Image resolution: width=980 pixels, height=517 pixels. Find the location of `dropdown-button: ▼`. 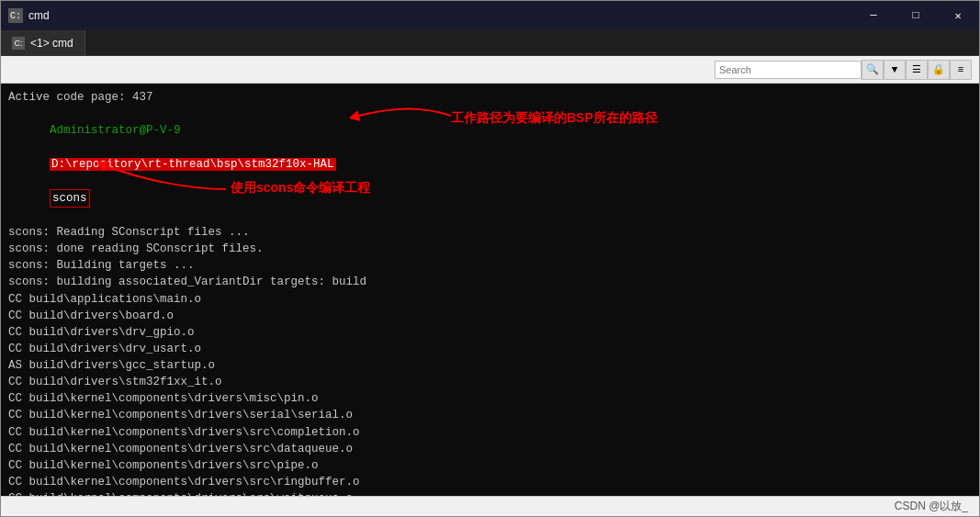

dropdown-button: ▼ is located at coordinates (895, 70).